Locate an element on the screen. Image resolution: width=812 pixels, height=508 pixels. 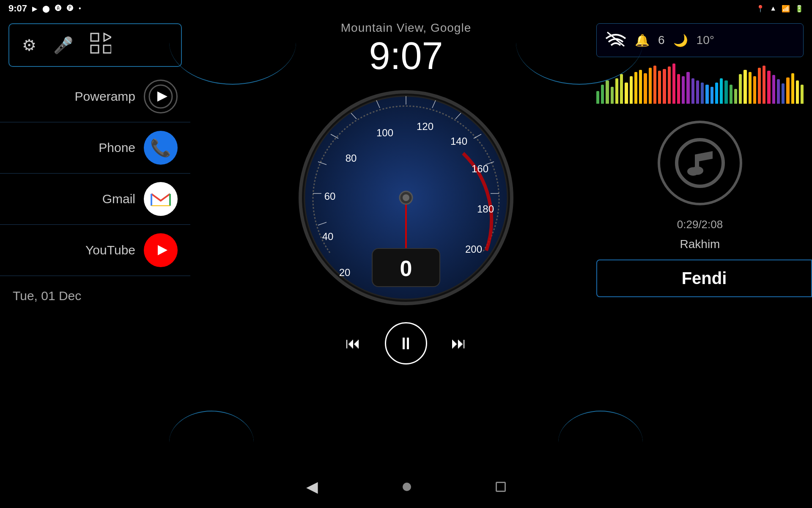
recents-button is located at coordinates (501, 487).